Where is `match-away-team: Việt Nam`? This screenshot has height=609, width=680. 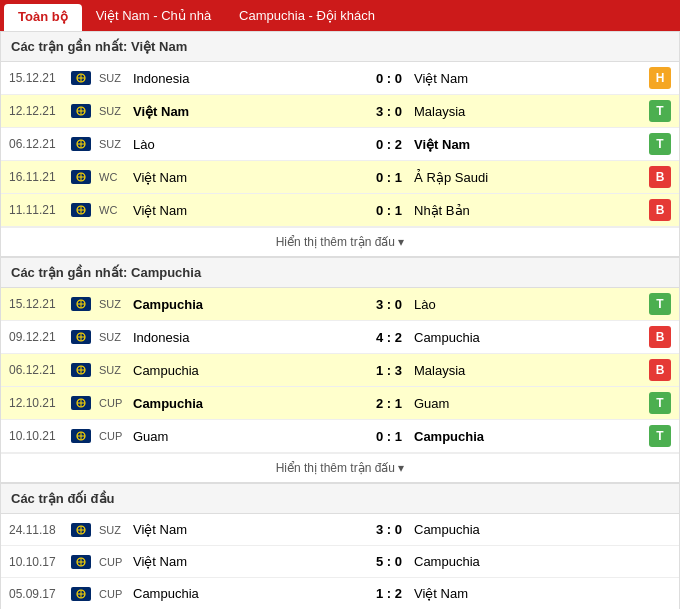
match-away-team: Việt Nam is located at coordinates (528, 594).